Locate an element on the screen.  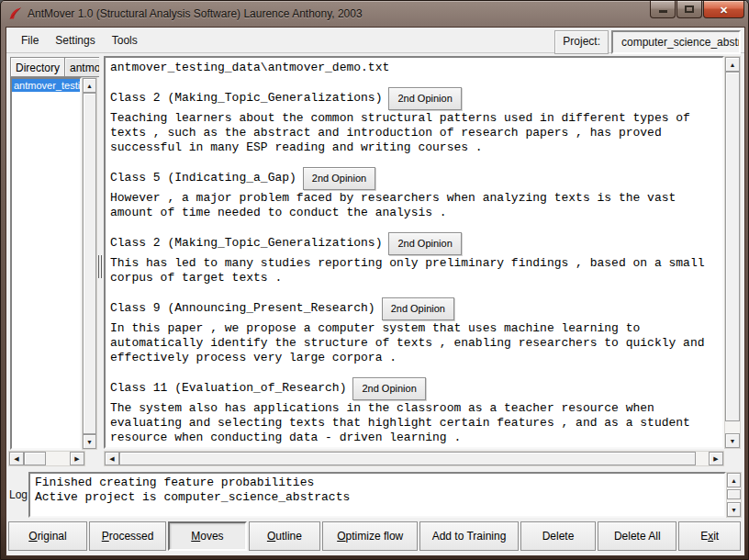
menu-settings: Settings is located at coordinates (75, 40).